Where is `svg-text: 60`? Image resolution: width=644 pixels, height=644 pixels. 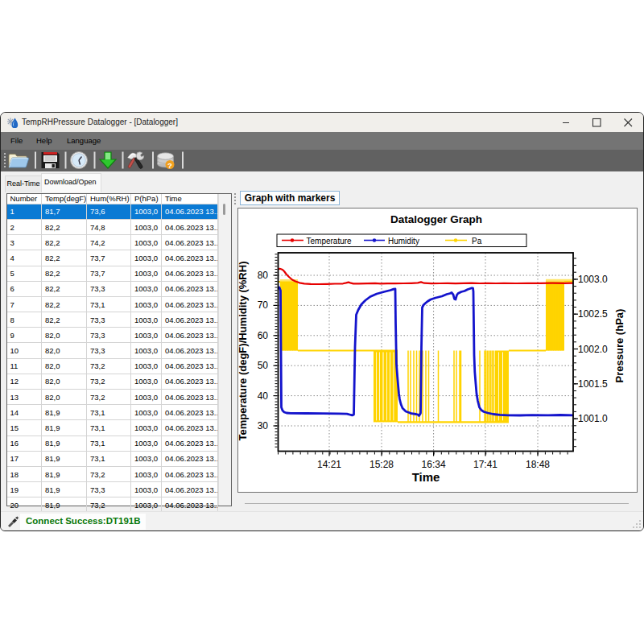
svg-text: 60 is located at coordinates (263, 335).